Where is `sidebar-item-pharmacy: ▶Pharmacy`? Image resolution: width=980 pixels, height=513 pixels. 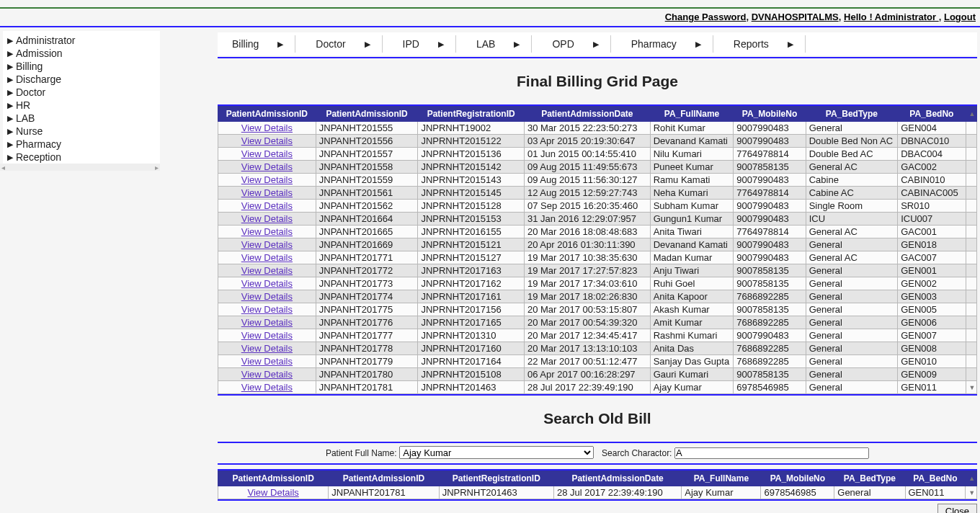
sidebar-item-pharmacy: ▶Pharmacy is located at coordinates (81, 144).